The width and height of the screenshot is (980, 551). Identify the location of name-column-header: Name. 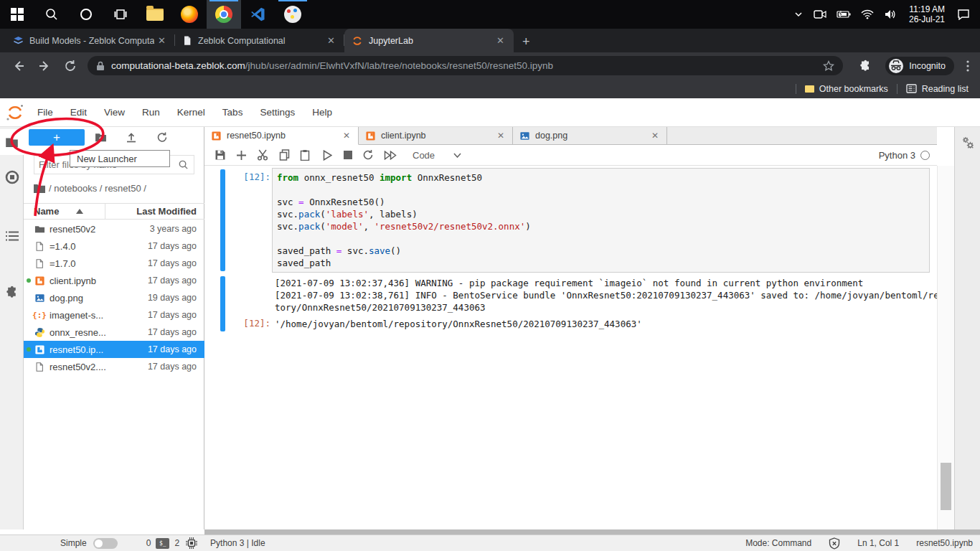
(46, 211).